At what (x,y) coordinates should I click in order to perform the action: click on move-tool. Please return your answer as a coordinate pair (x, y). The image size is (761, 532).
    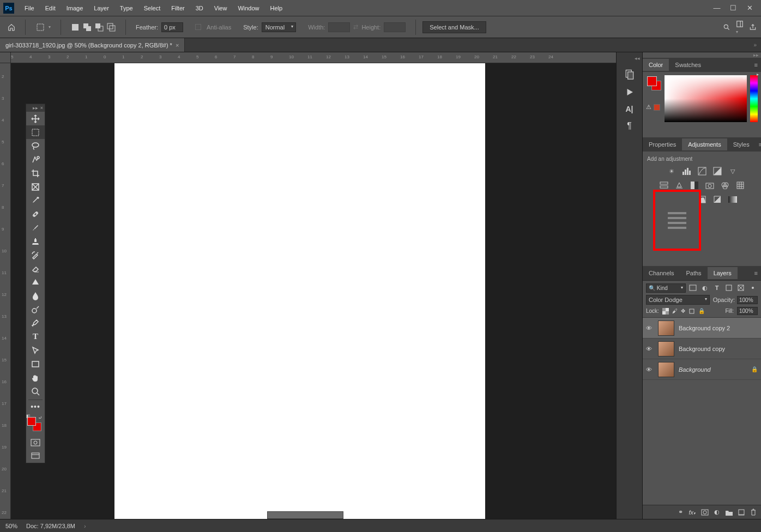
    Looking at the image, I should click on (35, 119).